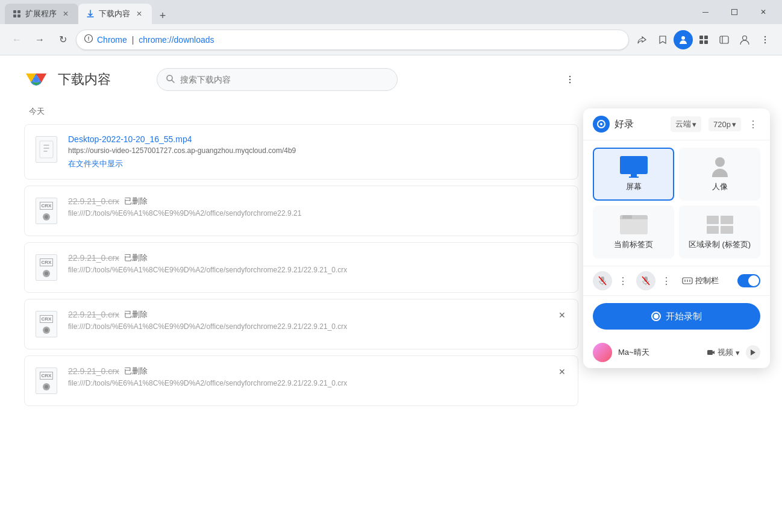 The width and height of the screenshot is (782, 532). I want to click on deleted-url-2: file:///D:/tools/%E6%A1%8C%E9%9D%A2/offi…, so click(234, 213).